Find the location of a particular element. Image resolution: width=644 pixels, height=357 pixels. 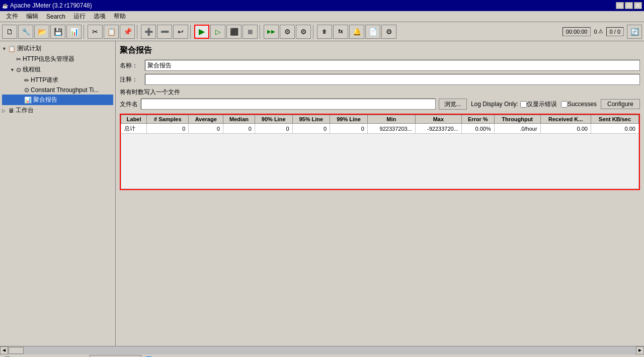

label-aggregate: 聚合报告 is located at coordinates (45, 100).